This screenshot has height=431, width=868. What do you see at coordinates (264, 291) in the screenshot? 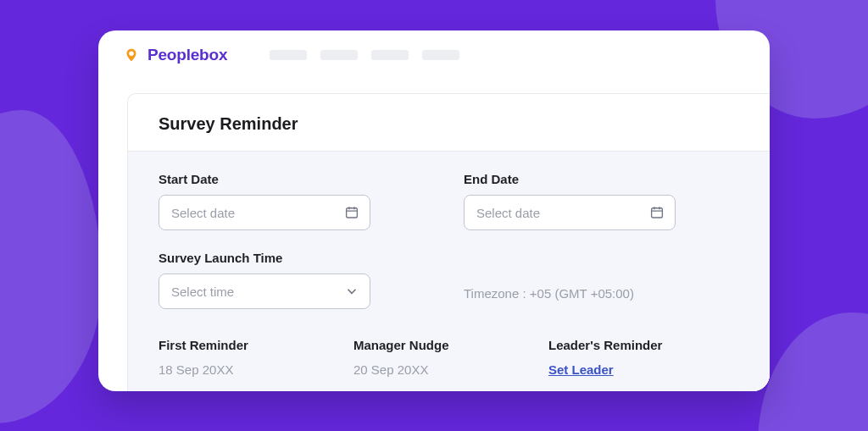
I see `launch-time-select: Select time` at bounding box center [264, 291].